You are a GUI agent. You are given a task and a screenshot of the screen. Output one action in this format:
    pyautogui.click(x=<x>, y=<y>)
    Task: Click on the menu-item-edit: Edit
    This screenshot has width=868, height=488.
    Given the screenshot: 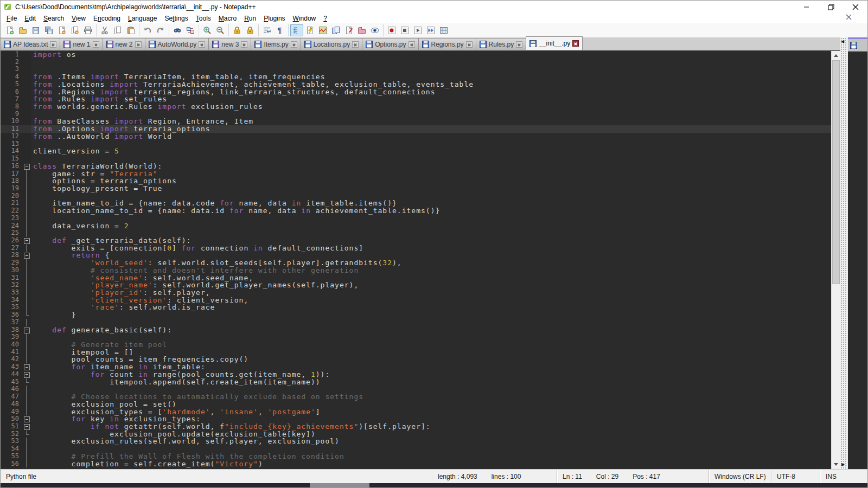 What is the action you would take?
    pyautogui.click(x=30, y=18)
    